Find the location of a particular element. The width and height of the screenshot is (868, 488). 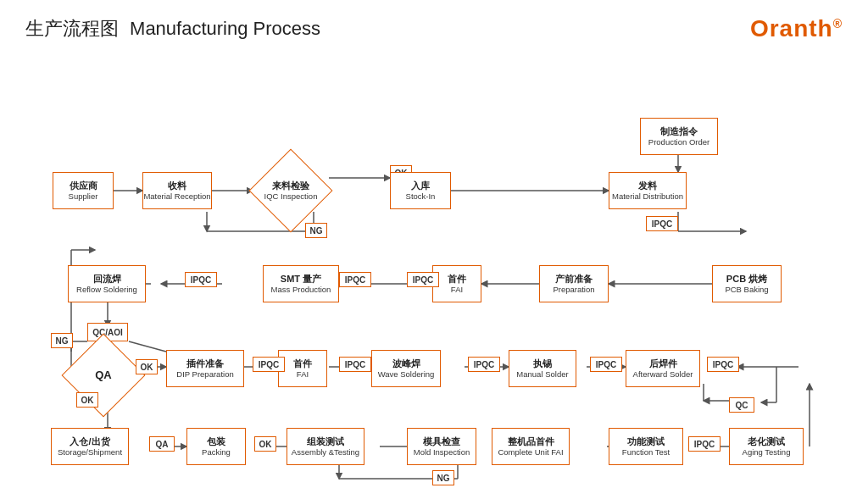

aging-testing-box: 老化测试 Aging Testing is located at coordinates (766, 446).